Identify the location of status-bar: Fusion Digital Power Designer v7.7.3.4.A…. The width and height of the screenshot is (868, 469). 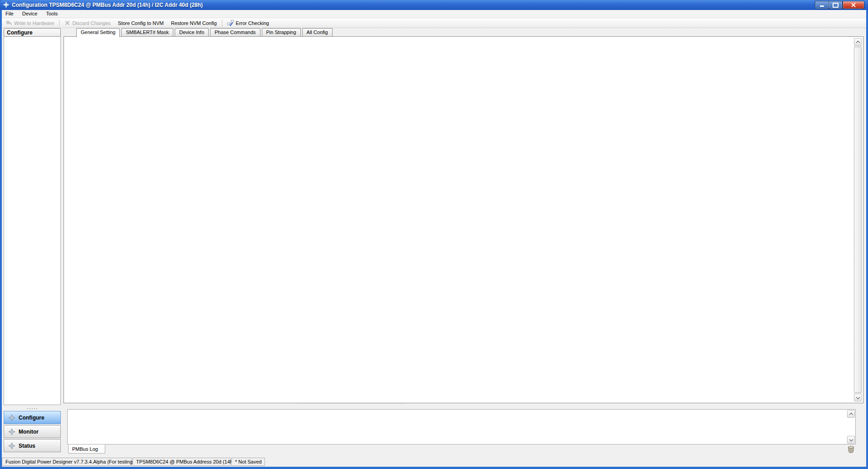
(434, 462).